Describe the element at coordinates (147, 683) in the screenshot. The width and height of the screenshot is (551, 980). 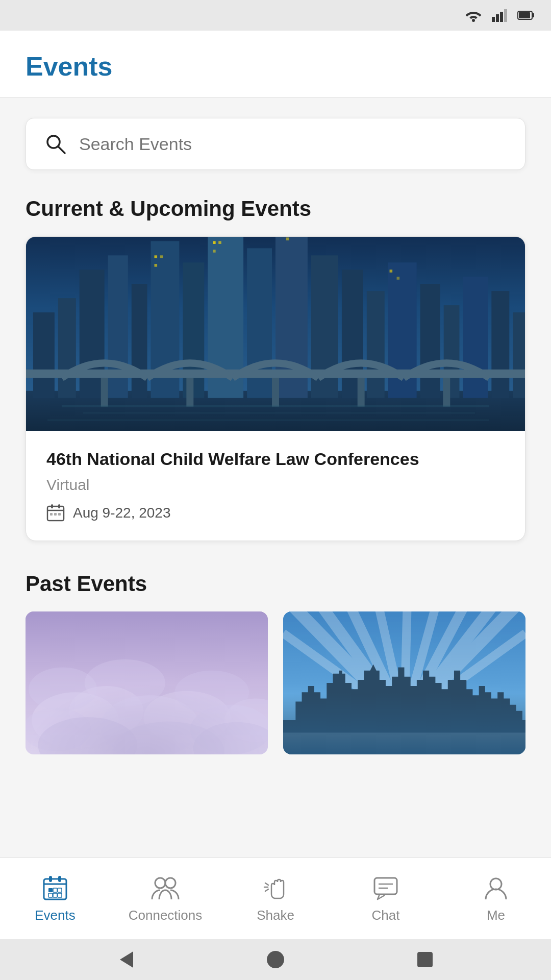
I see `past-event-card-purple` at that location.